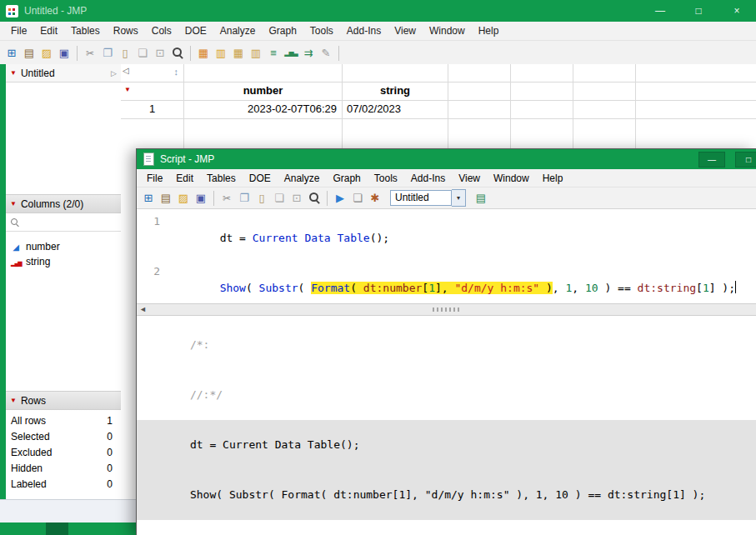 The width and height of the screenshot is (756, 535). What do you see at coordinates (126, 70) in the screenshot?
I see `collapse-panel-icon: ◁` at bounding box center [126, 70].